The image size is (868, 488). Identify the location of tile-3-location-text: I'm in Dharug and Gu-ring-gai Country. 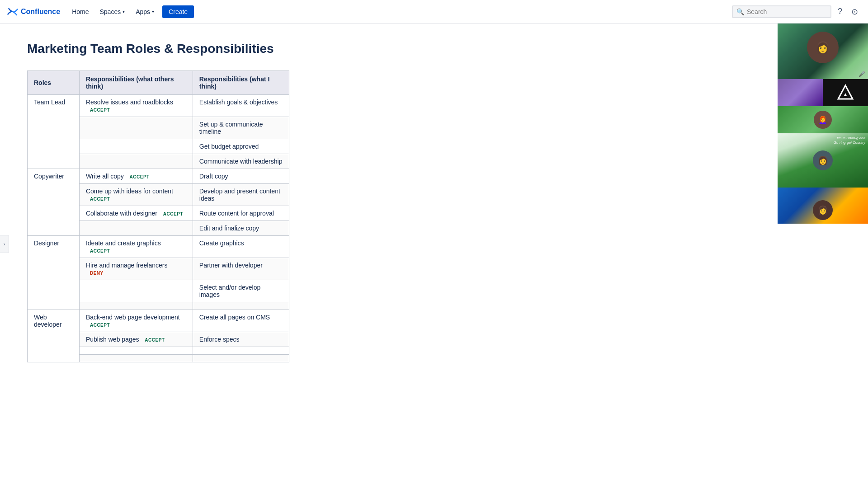
(849, 141).